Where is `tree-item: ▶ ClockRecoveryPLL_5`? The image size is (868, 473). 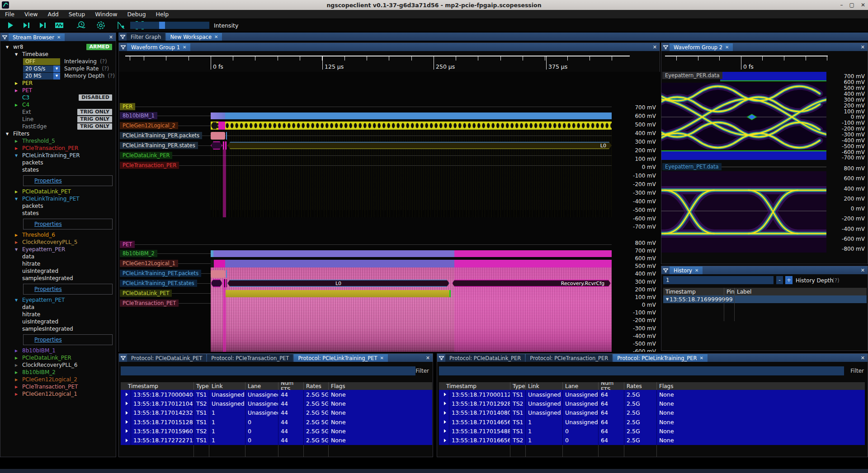 tree-item: ▶ ClockRecoveryPLL_5 is located at coordinates (58, 242).